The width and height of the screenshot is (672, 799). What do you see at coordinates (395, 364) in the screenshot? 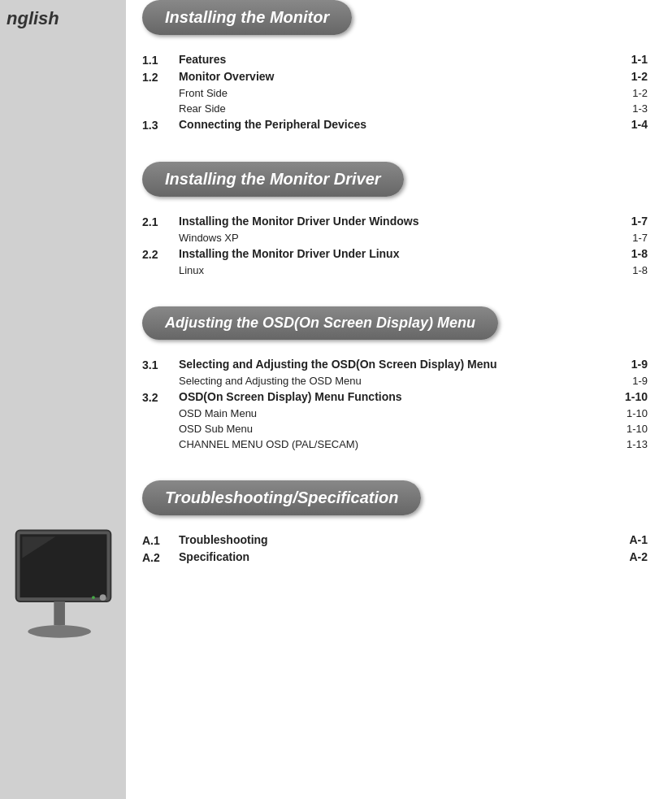
I see `toc-row-3-1: 3.1 Selecting and Adjusting the OSD(On S…` at bounding box center [395, 364].